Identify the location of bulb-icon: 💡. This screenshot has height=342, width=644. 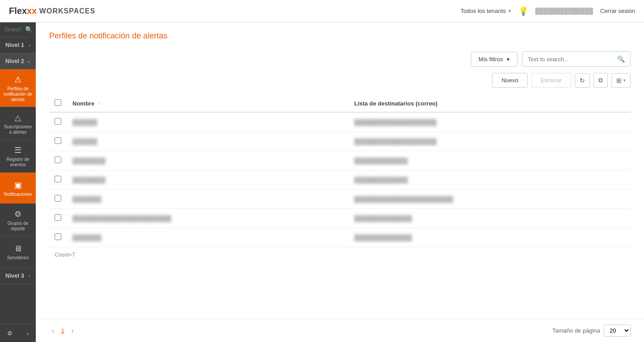
(523, 11).